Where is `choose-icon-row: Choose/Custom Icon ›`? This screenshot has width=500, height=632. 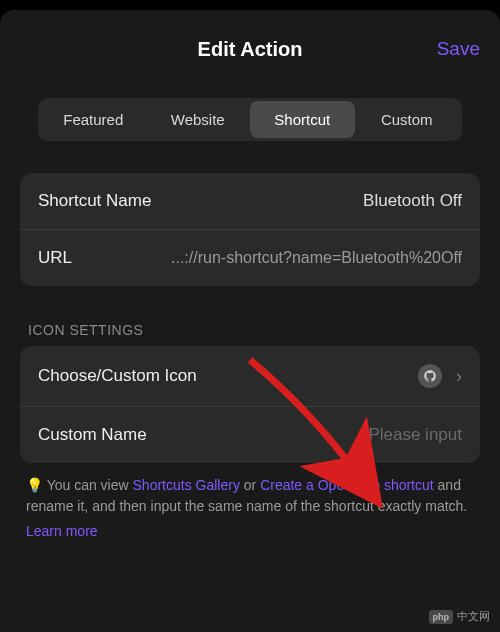
choose-icon-row: Choose/Custom Icon › is located at coordinates (250, 376).